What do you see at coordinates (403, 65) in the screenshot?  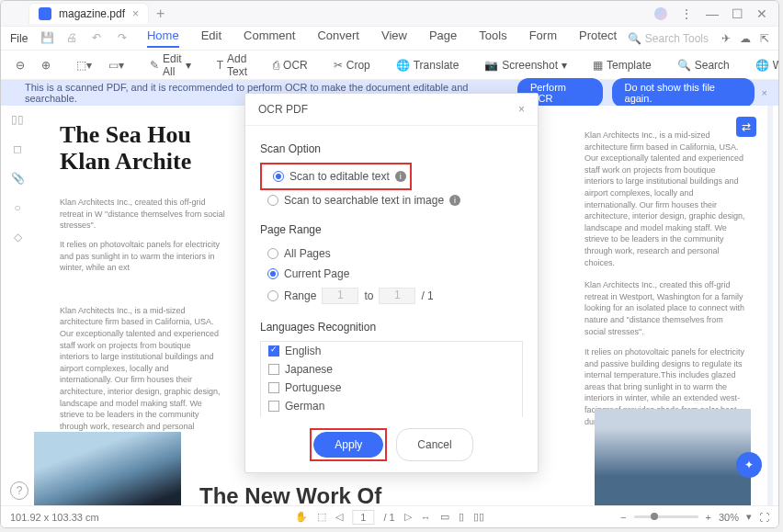 I see `translate-icon: 🌐` at bounding box center [403, 65].